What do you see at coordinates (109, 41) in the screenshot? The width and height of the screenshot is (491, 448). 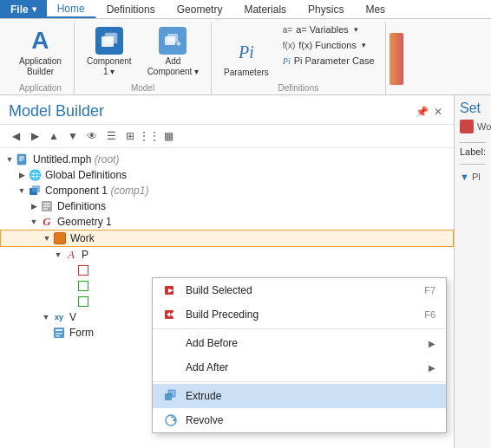 I see `component1-icon` at bounding box center [109, 41].